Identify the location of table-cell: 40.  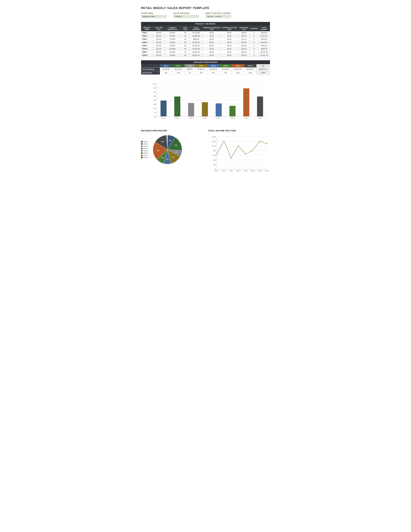
(185, 46).